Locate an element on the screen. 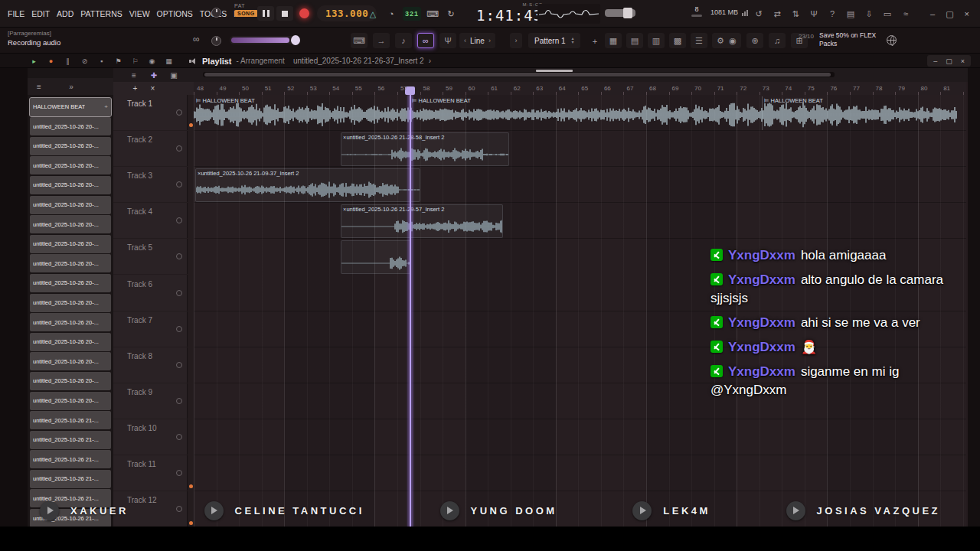 The width and height of the screenshot is (980, 551). pattern-arrows: ▴ ▾ is located at coordinates (573, 41).